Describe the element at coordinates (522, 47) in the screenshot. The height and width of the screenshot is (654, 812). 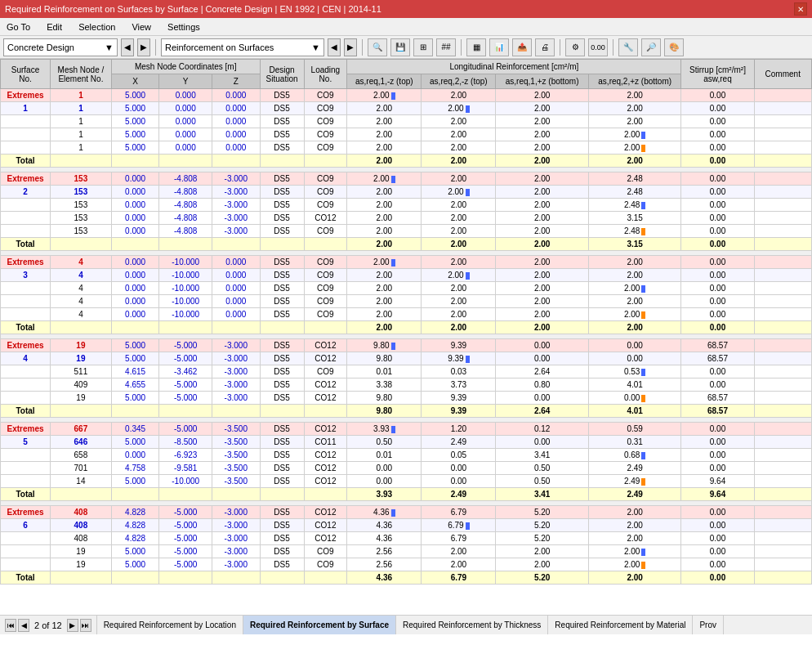
I see `export-btn: 📤` at that location.